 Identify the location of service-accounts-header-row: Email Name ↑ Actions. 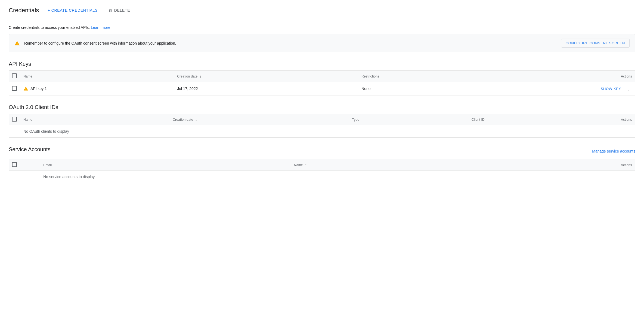
(322, 165).